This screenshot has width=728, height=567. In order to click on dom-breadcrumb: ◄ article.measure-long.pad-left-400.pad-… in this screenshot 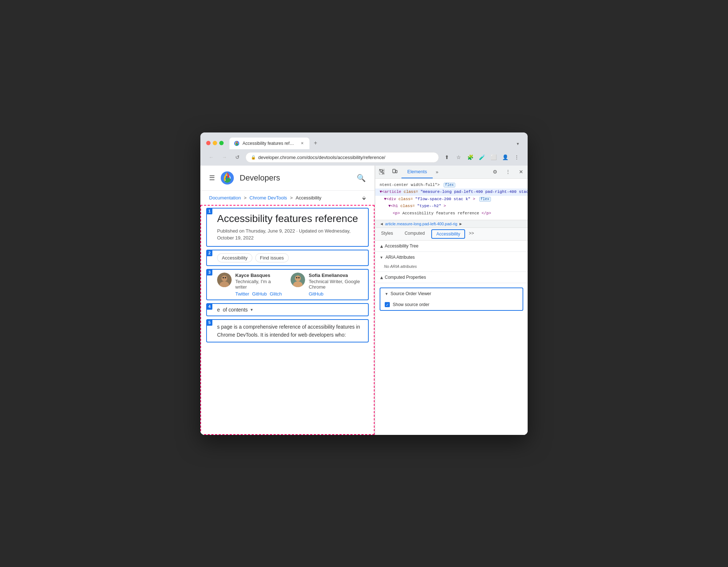, I will do `click(452, 224)`.